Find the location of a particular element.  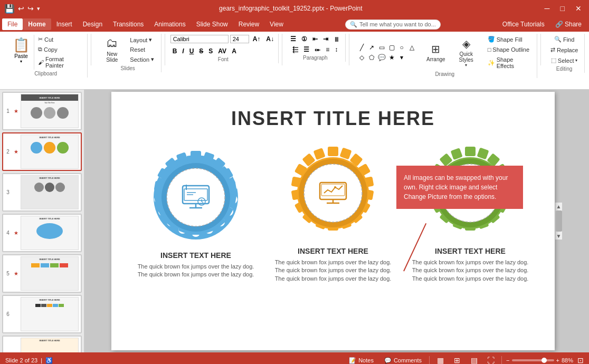

menu-share: 🔗 Share is located at coordinates (568, 24).